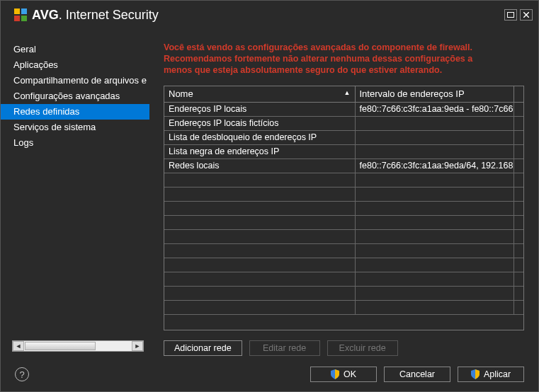 The width and height of the screenshot is (539, 392). Describe the element at coordinates (344, 47) in the screenshot. I see `warning-line: Você está vendo as configurações avançad…` at that location.